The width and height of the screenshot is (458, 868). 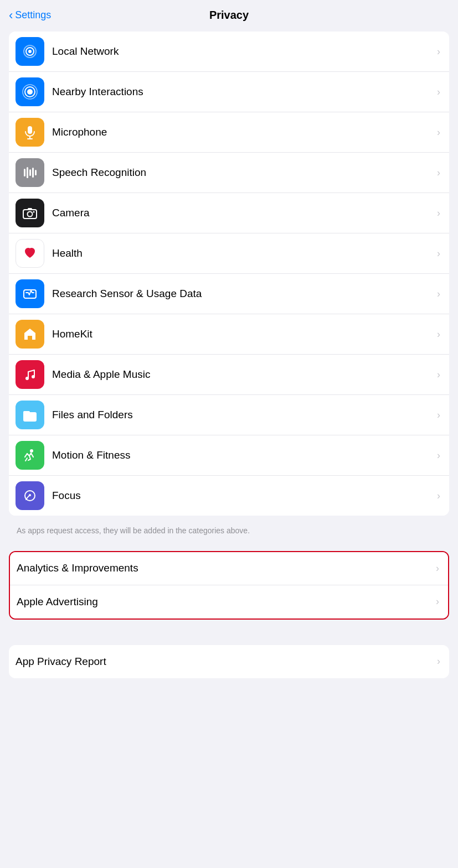 What do you see at coordinates (229, 375) in the screenshot?
I see `list-item-media-apple-music: Media & Apple Music ›` at bounding box center [229, 375].